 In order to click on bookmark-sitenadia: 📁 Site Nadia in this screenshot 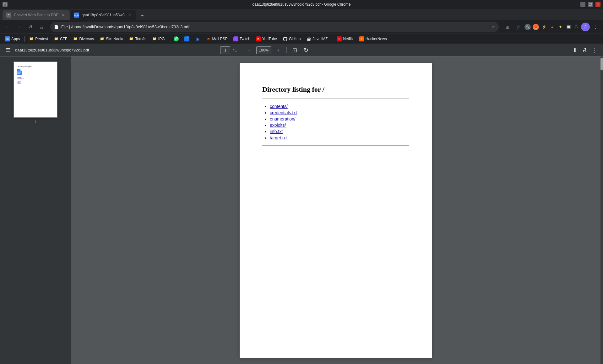, I will do `click(111, 39)`.